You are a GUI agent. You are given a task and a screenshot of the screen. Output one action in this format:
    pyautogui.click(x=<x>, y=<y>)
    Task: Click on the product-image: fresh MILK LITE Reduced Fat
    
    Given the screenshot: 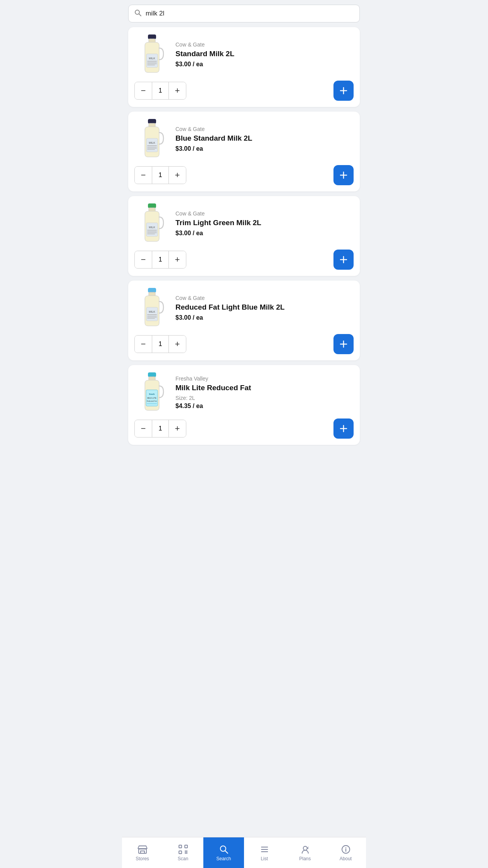 What is the action you would take?
    pyautogui.click(x=152, y=393)
    